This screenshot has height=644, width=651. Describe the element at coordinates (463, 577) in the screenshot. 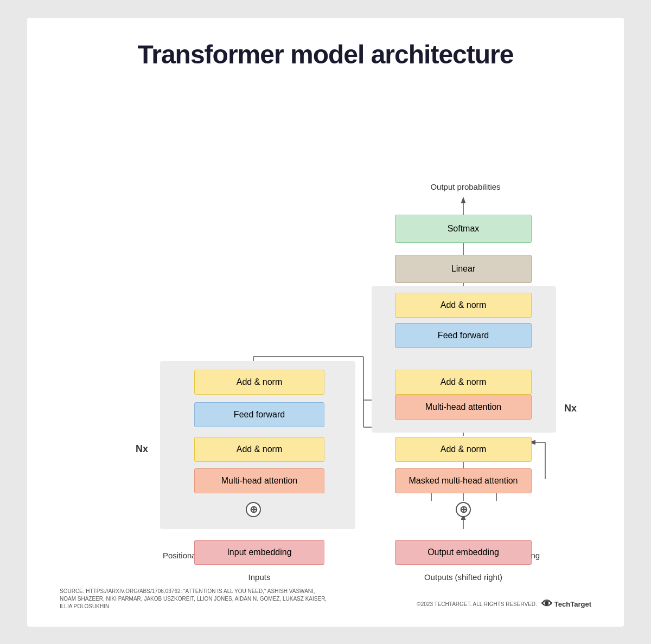

I see `outputs-label: Outputs (shifted right)` at that location.